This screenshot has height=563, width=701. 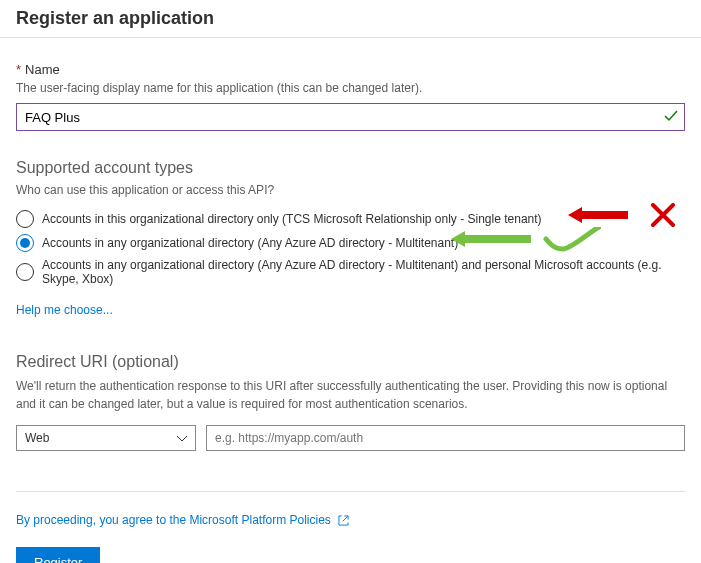 I want to click on redirect-type-value: Web, so click(x=37, y=438).